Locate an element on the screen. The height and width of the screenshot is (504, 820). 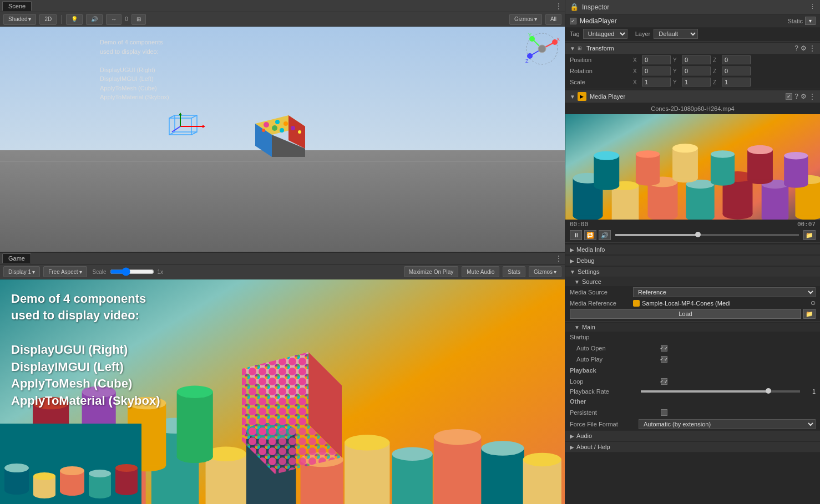
rate-slider is located at coordinates (720, 391).